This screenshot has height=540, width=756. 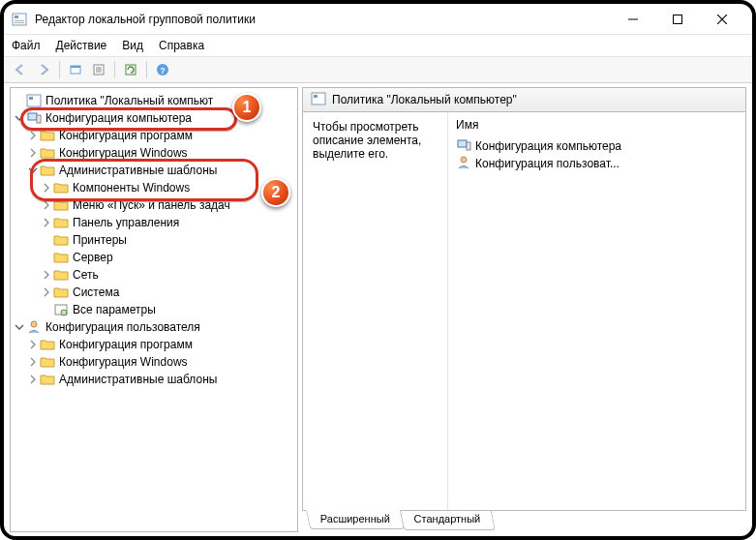 What do you see at coordinates (154, 310) in the screenshot?
I see `tree-all-params: Все параметры` at bounding box center [154, 310].